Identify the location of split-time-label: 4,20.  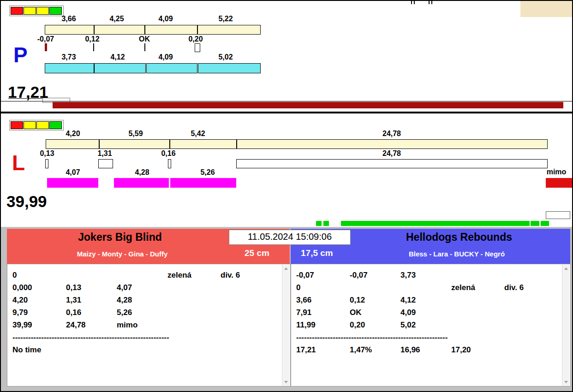
(73, 134).